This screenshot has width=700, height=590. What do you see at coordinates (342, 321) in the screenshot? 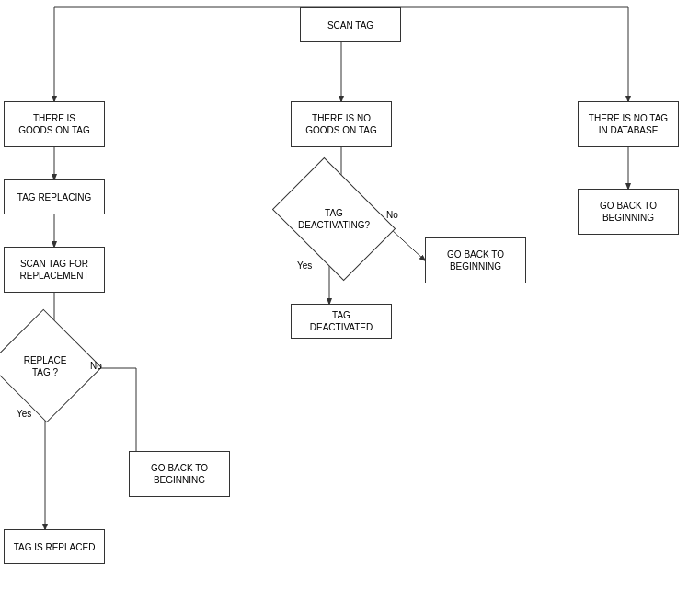
I see `tag-deactivated-label: TAGDEACTIVATED` at bounding box center [342, 321].